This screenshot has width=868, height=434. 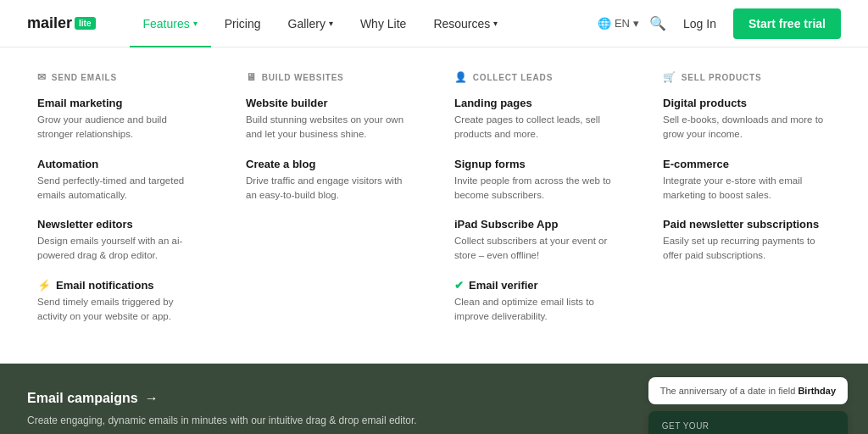 I want to click on nav-item-resources: Resources ▾, so click(x=465, y=24).